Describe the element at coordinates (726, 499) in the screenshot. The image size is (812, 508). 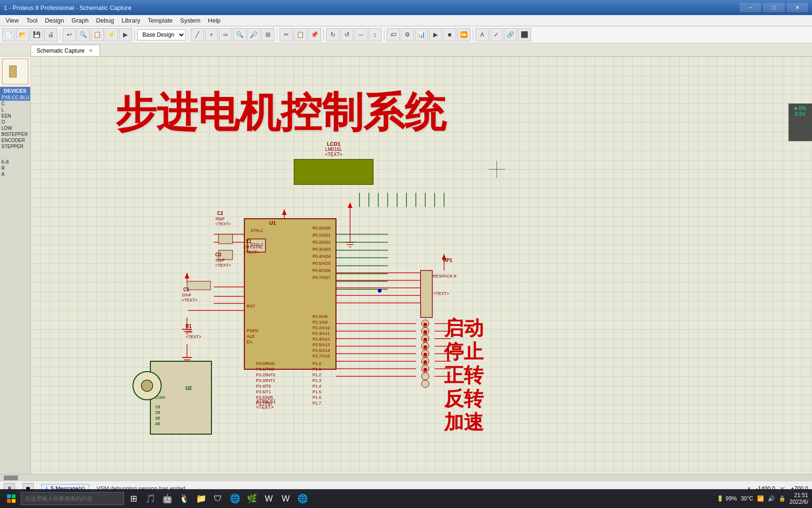
I see `battery-area: 🔋 99%` at that location.